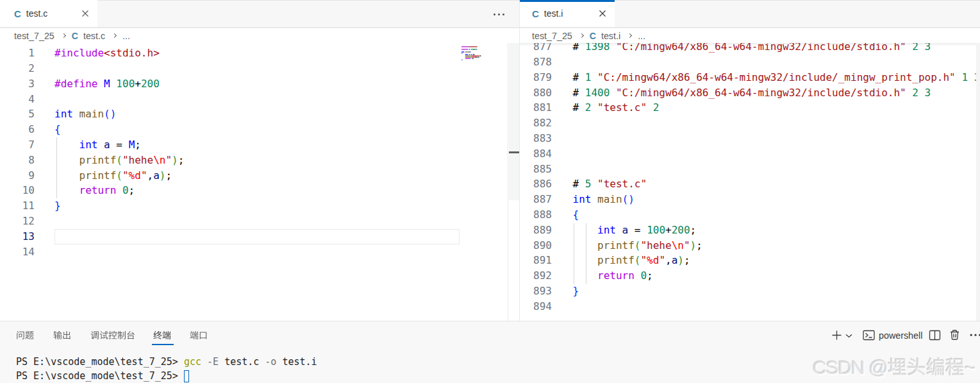  What do you see at coordinates (513, 182) in the screenshot?
I see `left-editor-scrollbar` at bounding box center [513, 182].